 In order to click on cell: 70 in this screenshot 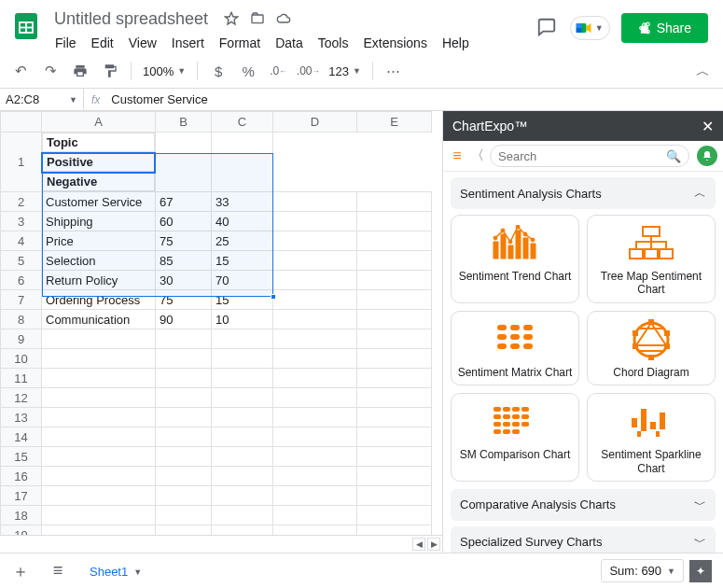, I will do `click(243, 280)`.